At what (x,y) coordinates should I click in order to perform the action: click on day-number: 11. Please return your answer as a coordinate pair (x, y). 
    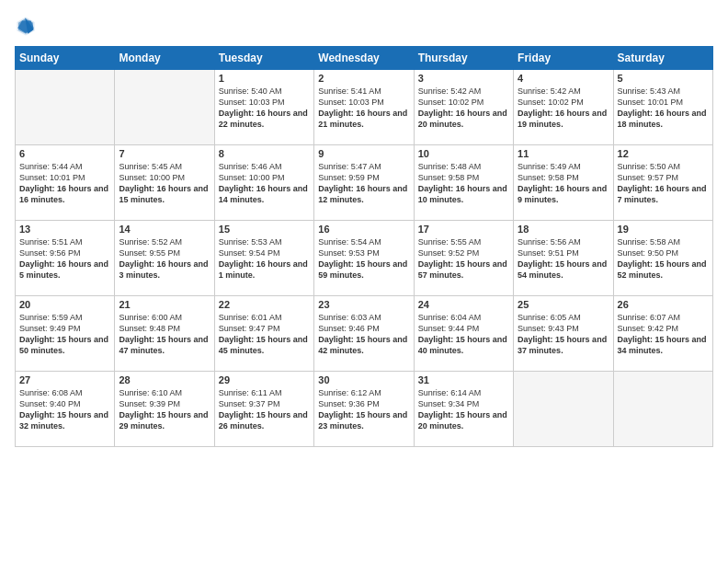
    Looking at the image, I should click on (563, 154).